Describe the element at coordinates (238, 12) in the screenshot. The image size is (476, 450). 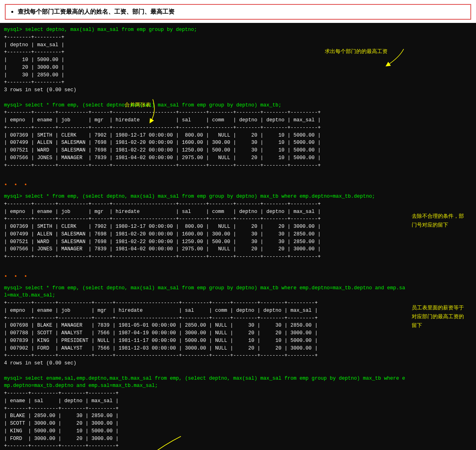
I see `question-box: 查找每个部门工资最高的人的姓名、工资、部门、最高工资` at that location.